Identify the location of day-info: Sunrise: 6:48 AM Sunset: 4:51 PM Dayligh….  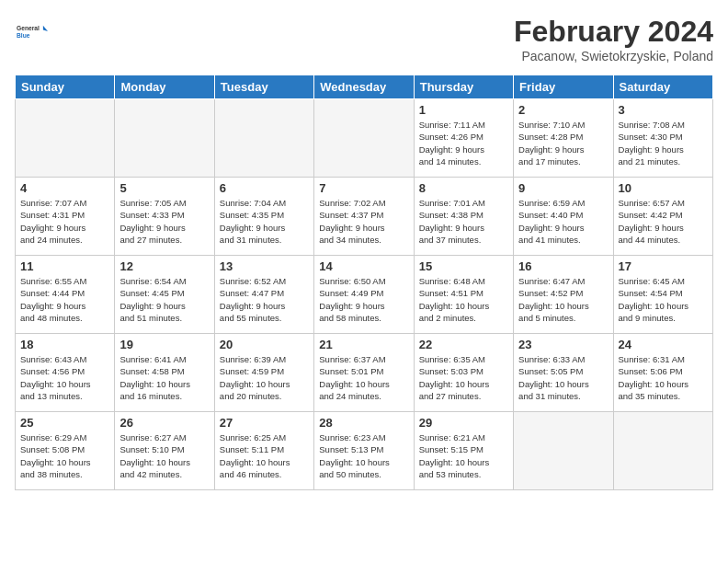
(463, 300).